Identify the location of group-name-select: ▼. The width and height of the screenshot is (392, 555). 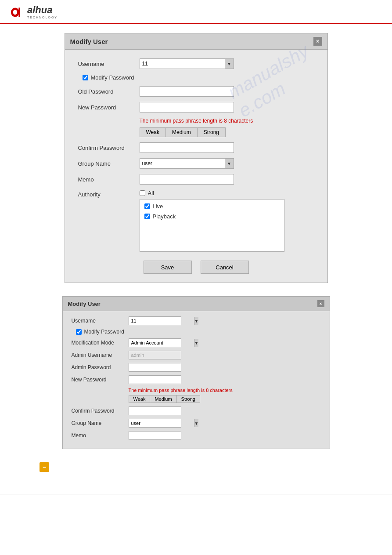
(187, 163).